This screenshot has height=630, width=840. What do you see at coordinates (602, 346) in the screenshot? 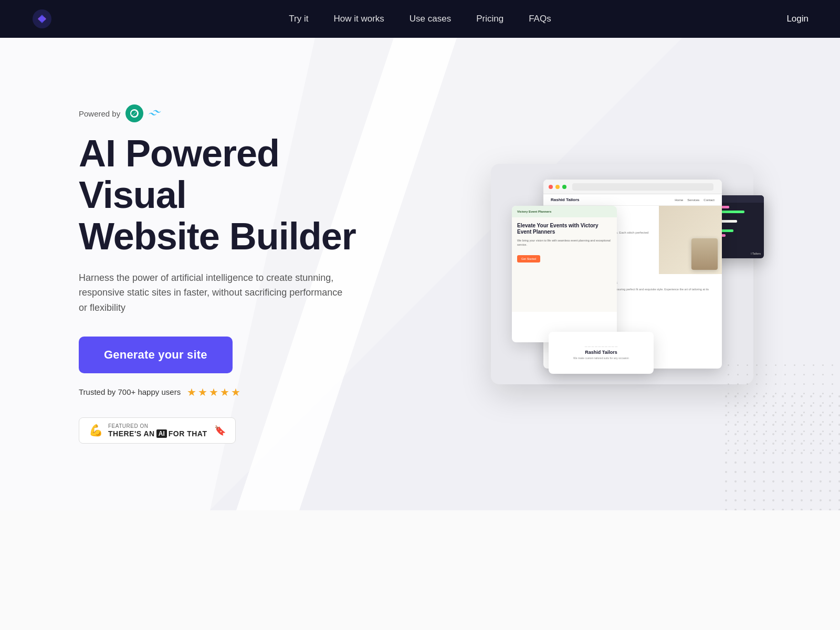
I see `rashid-card-small: — — — — — — — — — —` at bounding box center [602, 346].